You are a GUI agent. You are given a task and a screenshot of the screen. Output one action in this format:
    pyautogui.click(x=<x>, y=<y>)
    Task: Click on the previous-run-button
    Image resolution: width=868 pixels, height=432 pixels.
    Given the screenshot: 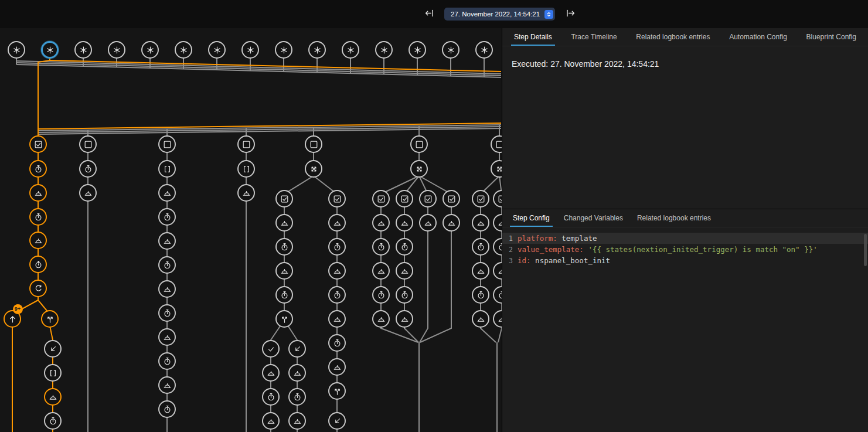 What is the action you would take?
    pyautogui.click(x=429, y=14)
    